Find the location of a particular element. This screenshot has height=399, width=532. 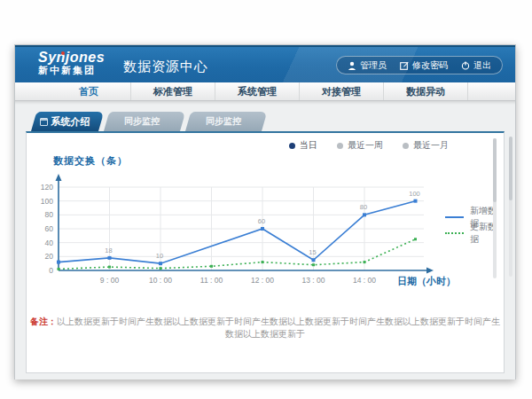

change-password-button: 修改密码 is located at coordinates (424, 66).